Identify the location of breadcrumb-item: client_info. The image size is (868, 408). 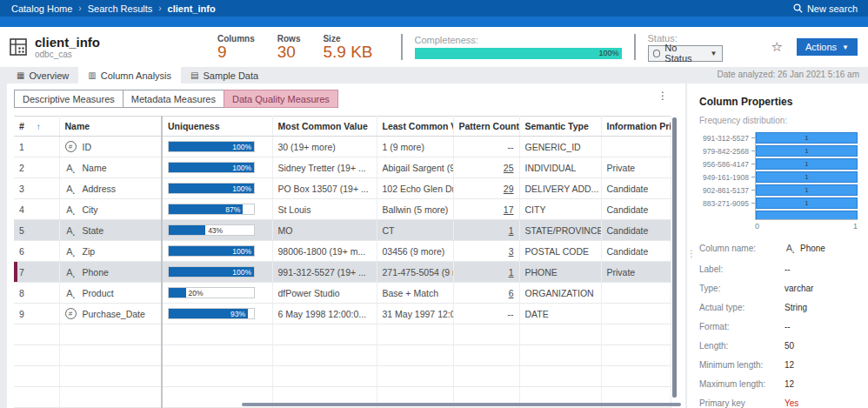
(191, 9).